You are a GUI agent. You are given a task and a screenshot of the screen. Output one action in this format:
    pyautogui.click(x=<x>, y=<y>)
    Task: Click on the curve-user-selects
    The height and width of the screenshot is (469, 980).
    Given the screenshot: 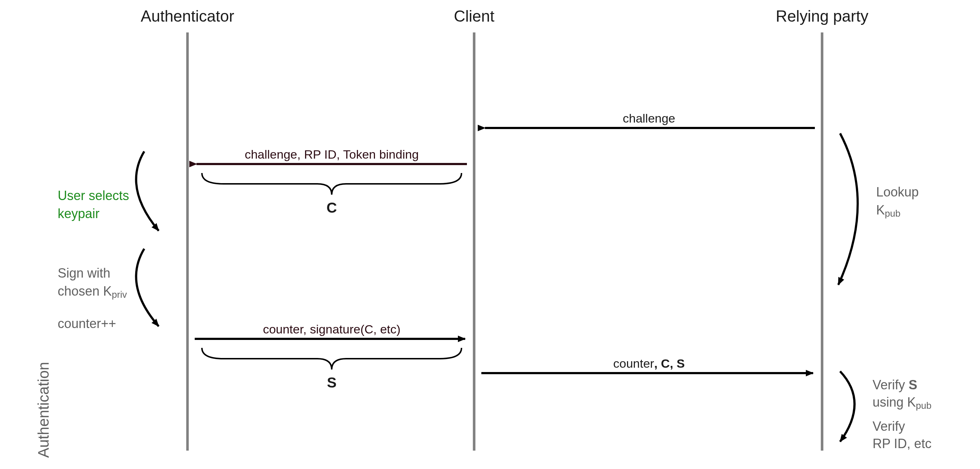 What is the action you would take?
    pyautogui.click(x=148, y=191)
    